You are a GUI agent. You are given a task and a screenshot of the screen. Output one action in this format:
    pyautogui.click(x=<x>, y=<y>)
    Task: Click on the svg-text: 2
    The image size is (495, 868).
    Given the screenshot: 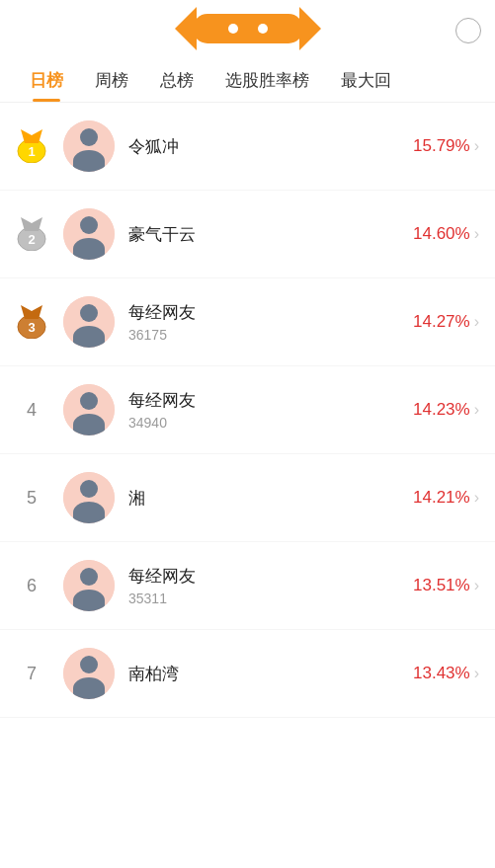 What is the action you would take?
    pyautogui.click(x=32, y=239)
    